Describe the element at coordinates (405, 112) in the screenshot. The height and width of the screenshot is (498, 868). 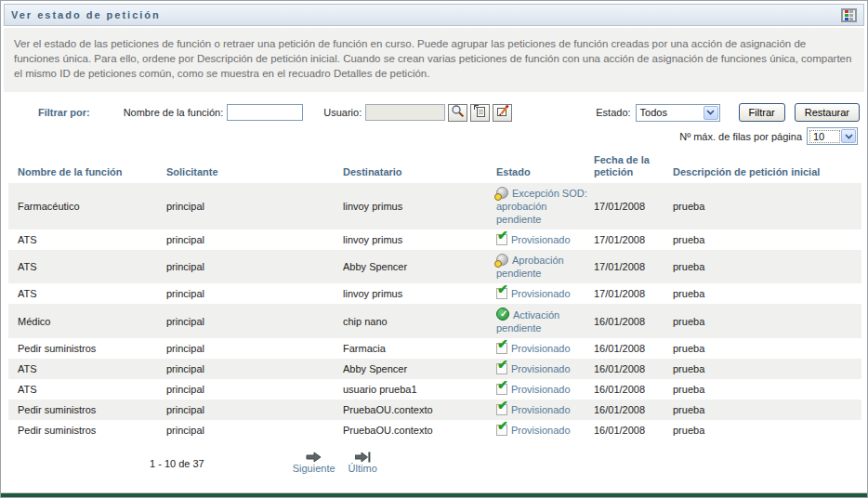
I see `user-input` at that location.